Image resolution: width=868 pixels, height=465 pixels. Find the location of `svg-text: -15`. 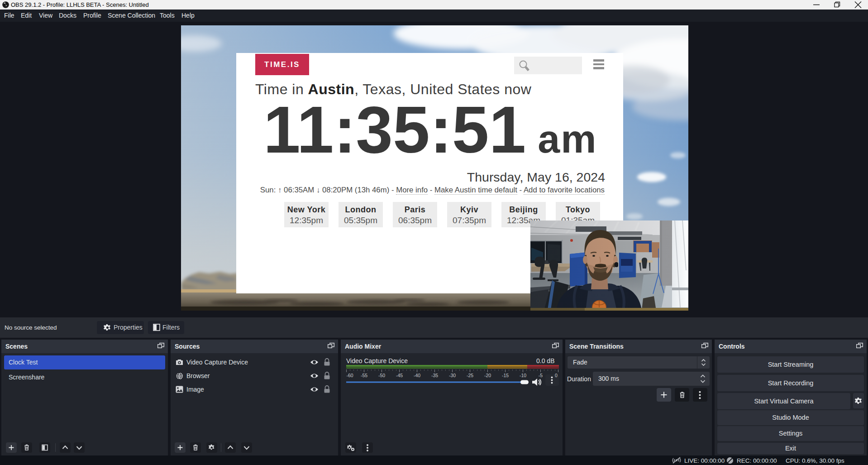

svg-text: -15 is located at coordinates (505, 375).